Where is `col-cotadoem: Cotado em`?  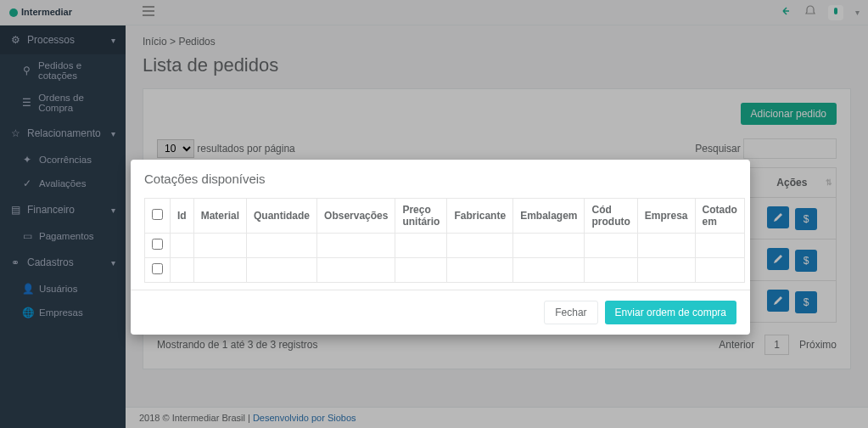
col-cotadoem: Cotado em is located at coordinates (720, 216).